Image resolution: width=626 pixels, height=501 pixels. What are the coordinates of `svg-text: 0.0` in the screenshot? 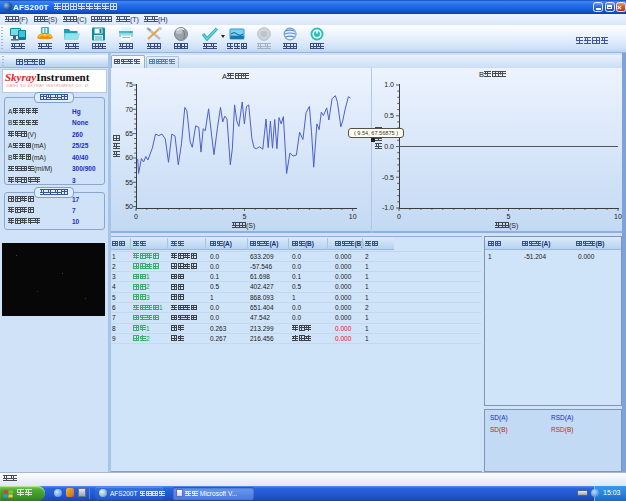 It's located at (389, 146).